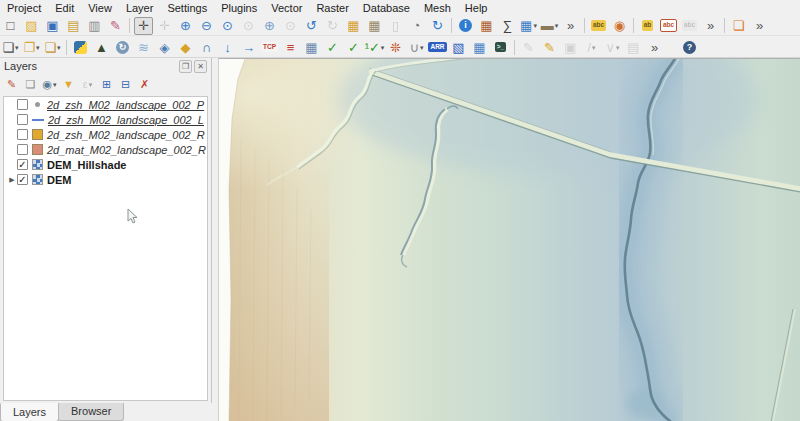  Describe the element at coordinates (528, 26) in the screenshot. I see `attribute-table-icon: ▦▾` at that location.